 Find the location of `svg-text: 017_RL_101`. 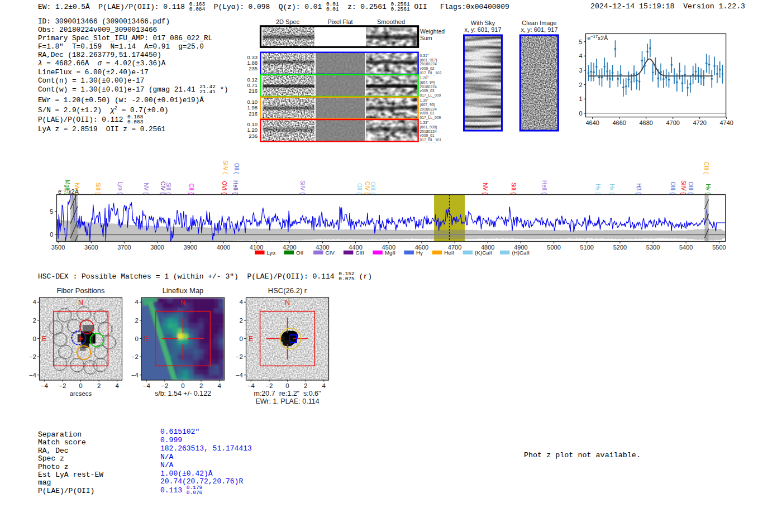

svg-text: 017_RL_101 is located at coordinates (431, 140).